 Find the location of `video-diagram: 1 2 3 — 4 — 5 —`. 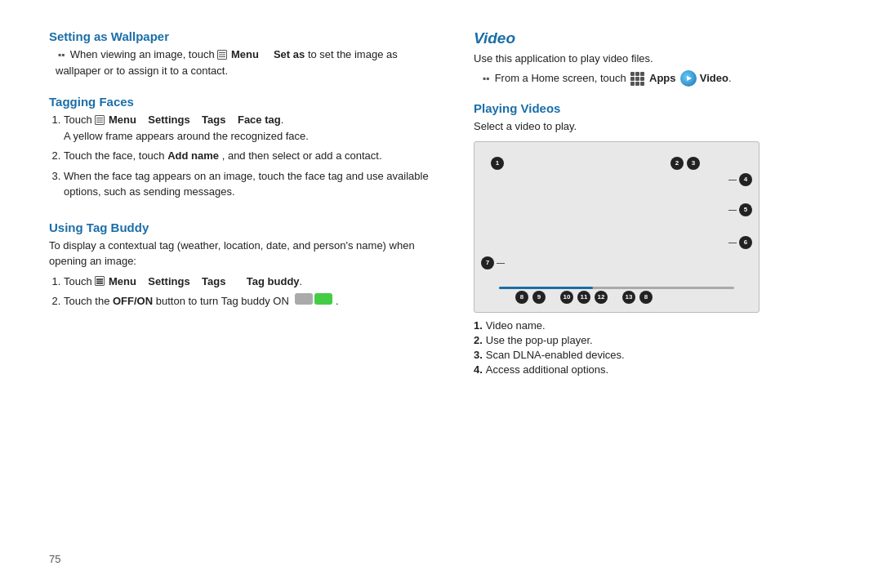

video-diagram: 1 2 3 — 4 — 5 — is located at coordinates (617, 227).